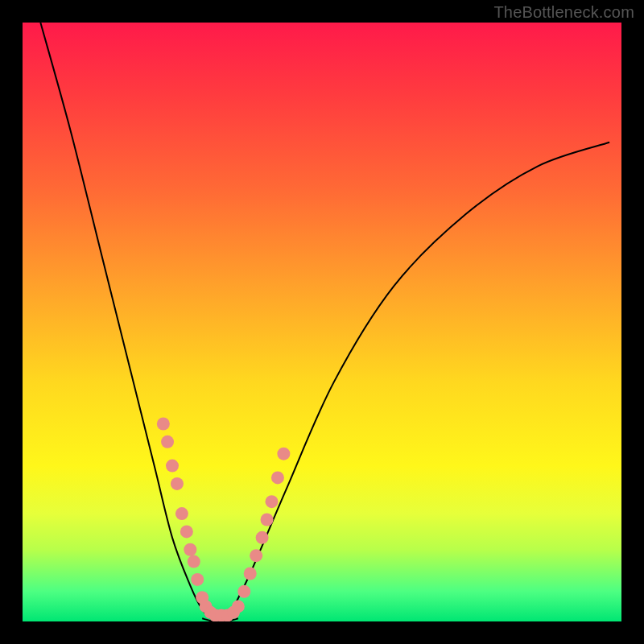 Image resolution: width=644 pixels, height=644 pixels. I want to click on marker-group, so click(224, 519).